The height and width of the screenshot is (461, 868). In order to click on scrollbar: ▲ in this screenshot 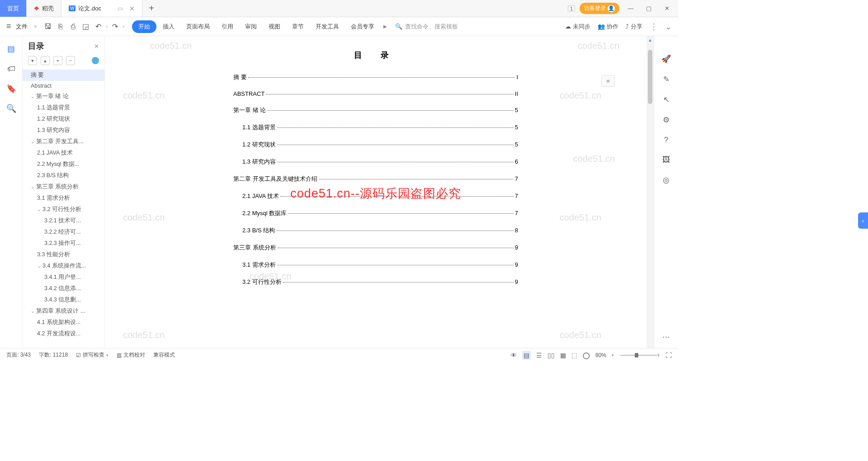, I will do `click(650, 192)`.